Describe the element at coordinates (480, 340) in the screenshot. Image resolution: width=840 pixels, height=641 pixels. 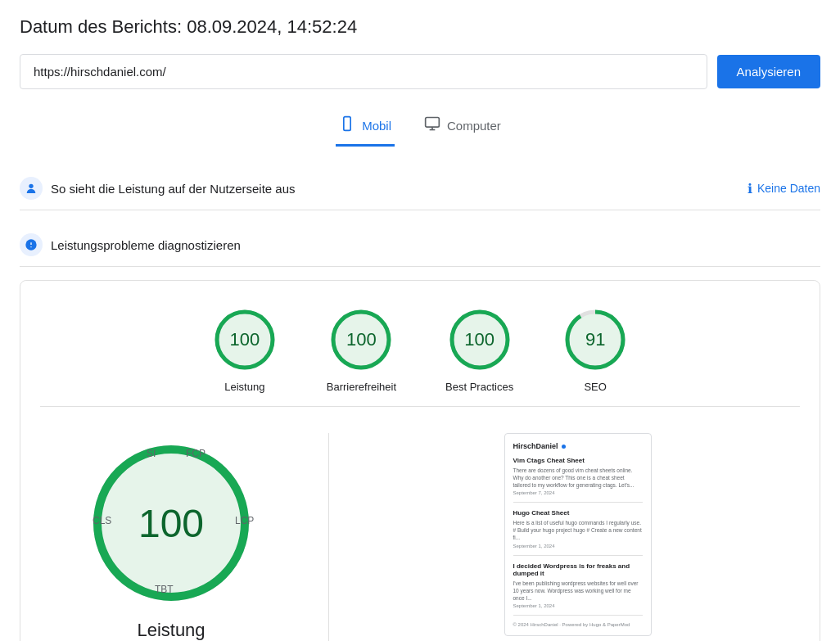
I see `score-value-best-practices: 100` at that location.